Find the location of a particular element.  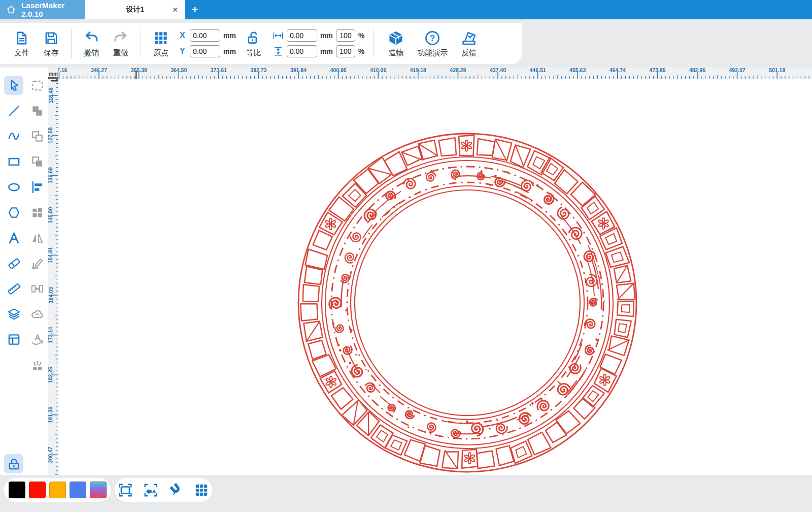

svg-text: 346.27 is located at coordinates (99, 70).